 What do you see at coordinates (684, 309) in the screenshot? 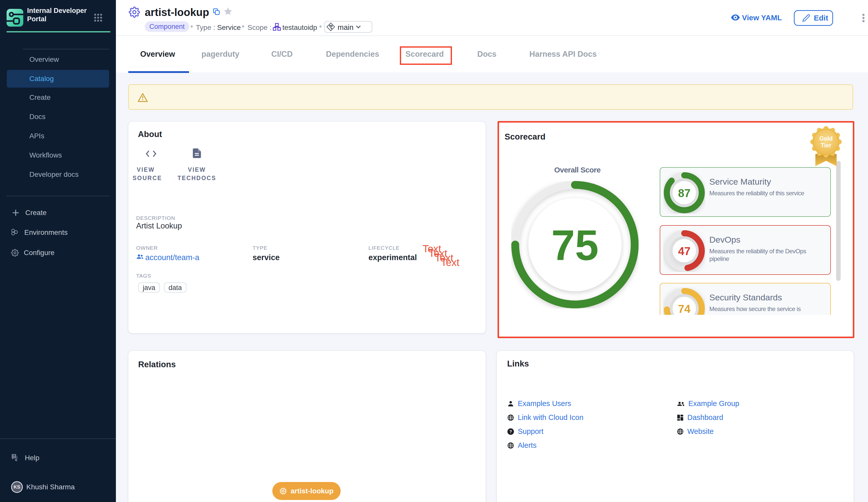
I see `svg-text: 74` at bounding box center [684, 309].